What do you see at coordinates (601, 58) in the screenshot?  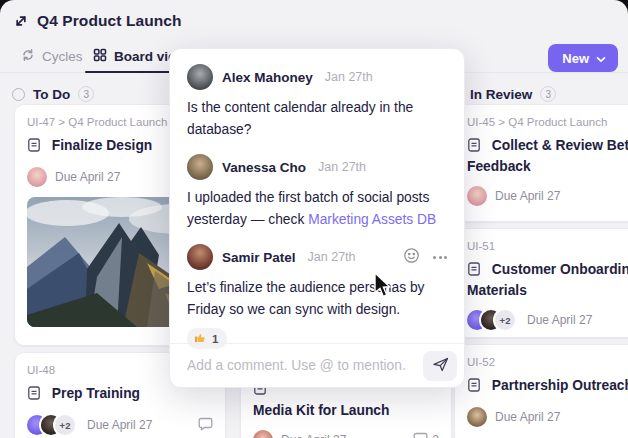 I see `chevron-down-icon` at bounding box center [601, 58].